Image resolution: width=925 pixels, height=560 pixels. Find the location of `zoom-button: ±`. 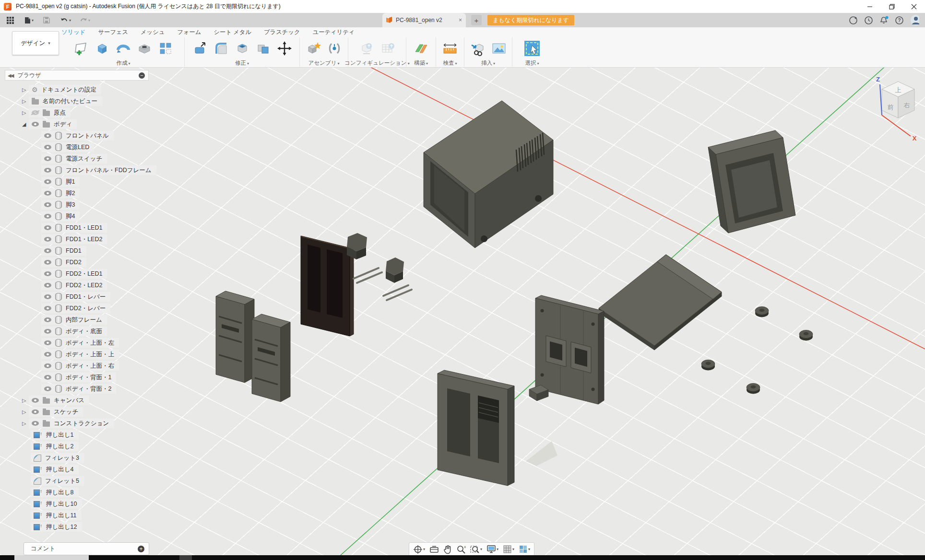

zoom-button: ± is located at coordinates (461, 549).